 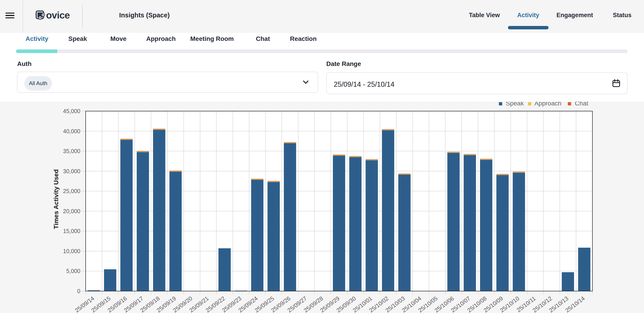 What do you see at coordinates (72, 191) in the screenshot?
I see `svg-text: 25,000` at bounding box center [72, 191].